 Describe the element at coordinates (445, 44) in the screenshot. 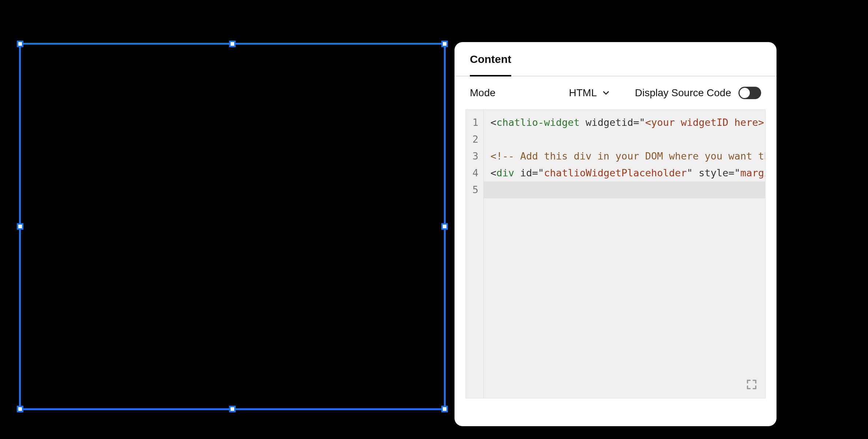

I see `resize-handle-top-right` at that location.